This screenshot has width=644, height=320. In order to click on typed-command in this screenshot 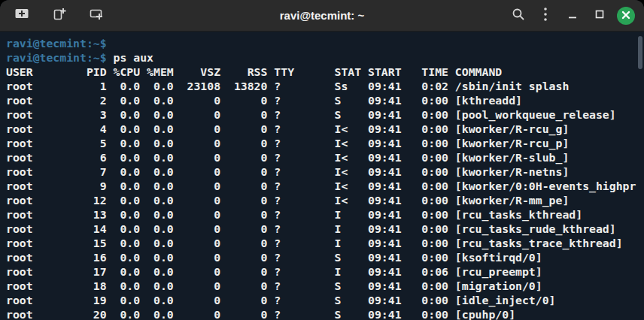, I will do `click(110, 57)`.